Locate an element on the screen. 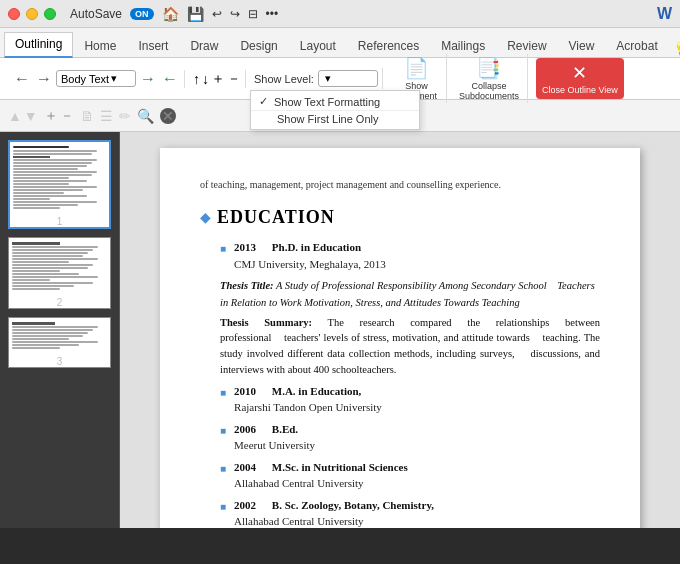  thumbnail-1: 1 is located at coordinates (60, 184).